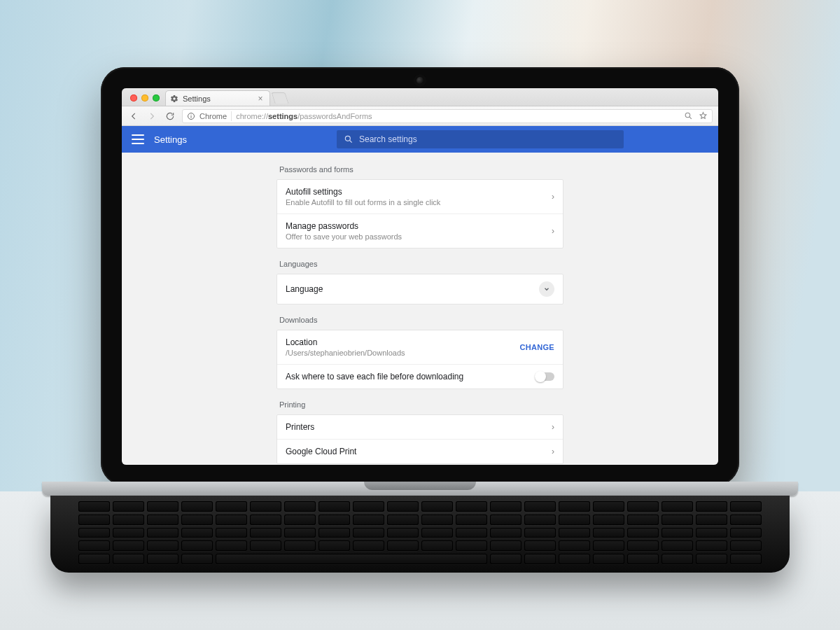 The image size is (840, 630). I want to click on url-scheme-label: Chrome, so click(213, 116).